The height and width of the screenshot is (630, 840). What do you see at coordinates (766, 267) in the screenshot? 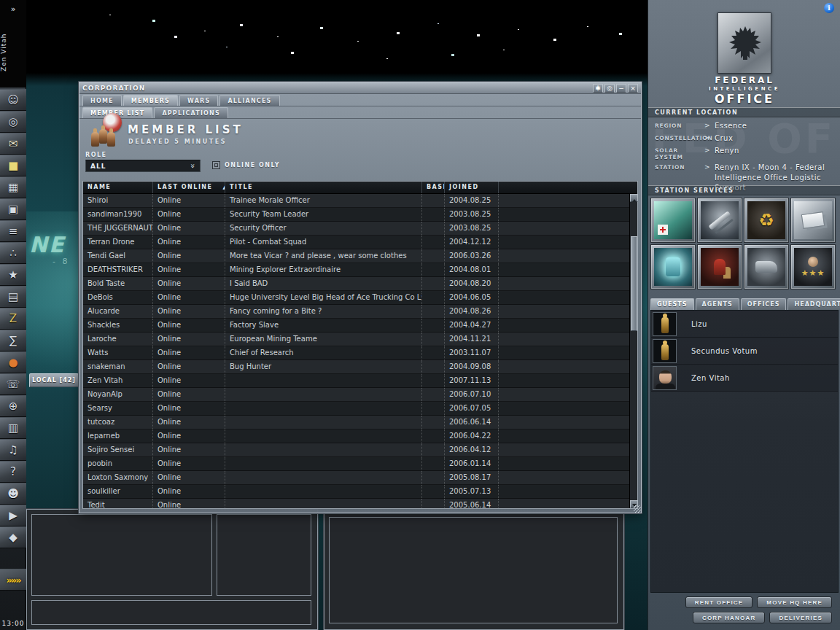
I see `factory-service-icon` at bounding box center [766, 267].